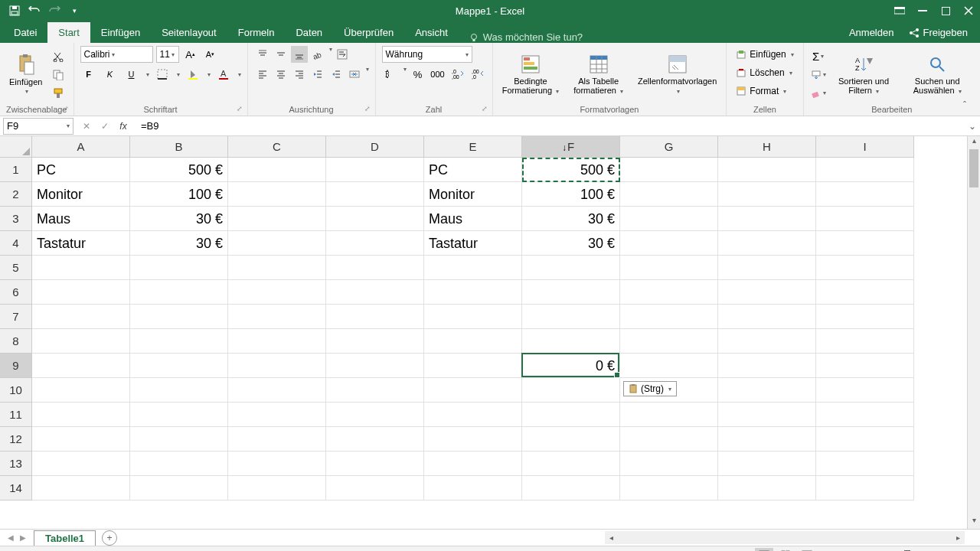 Image resolution: width=980 pixels, height=551 pixels. What do you see at coordinates (974, 168) in the screenshot?
I see `scroll-thumb` at bounding box center [974, 168].